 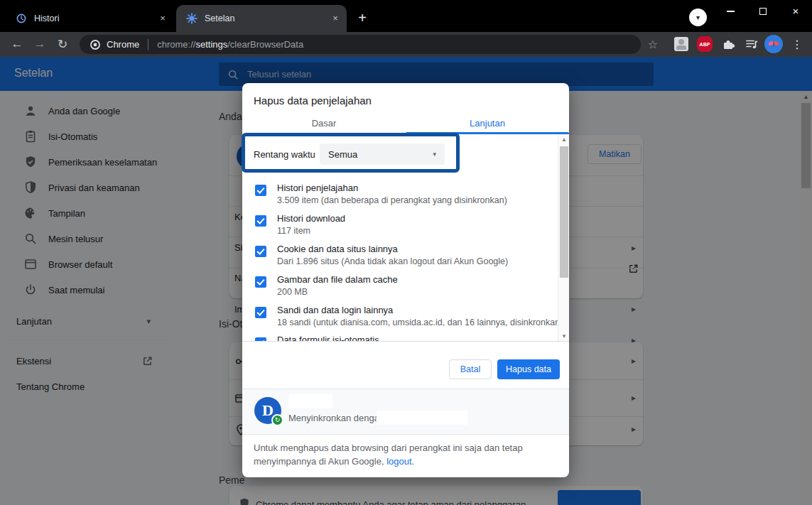 I want to click on adblock-plus-icon: ABP, so click(x=705, y=44).